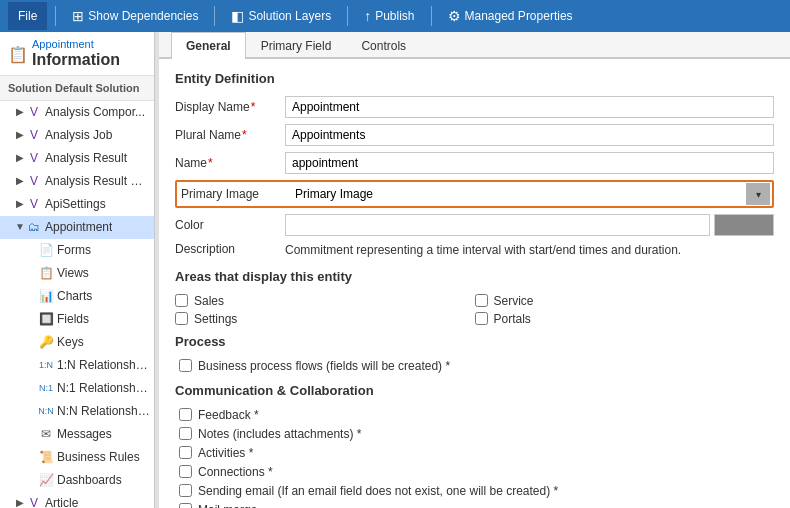 The height and width of the screenshot is (508, 790). What do you see at coordinates (474, 491) in the screenshot?
I see `comm-sending-email-row: Sending email (If an email field does no…` at bounding box center [474, 491].